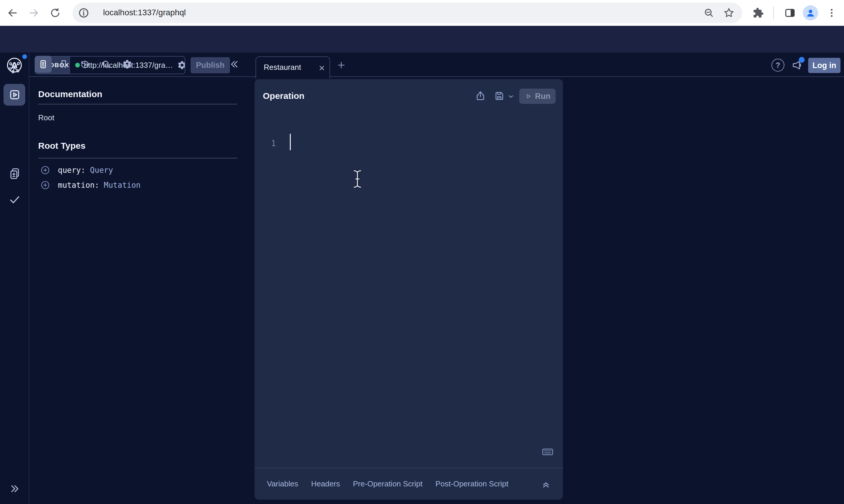 Image resolution: width=844 pixels, height=504 pixels. Describe the element at coordinates (15, 67) in the screenshot. I see `nav-schema-button` at that location.